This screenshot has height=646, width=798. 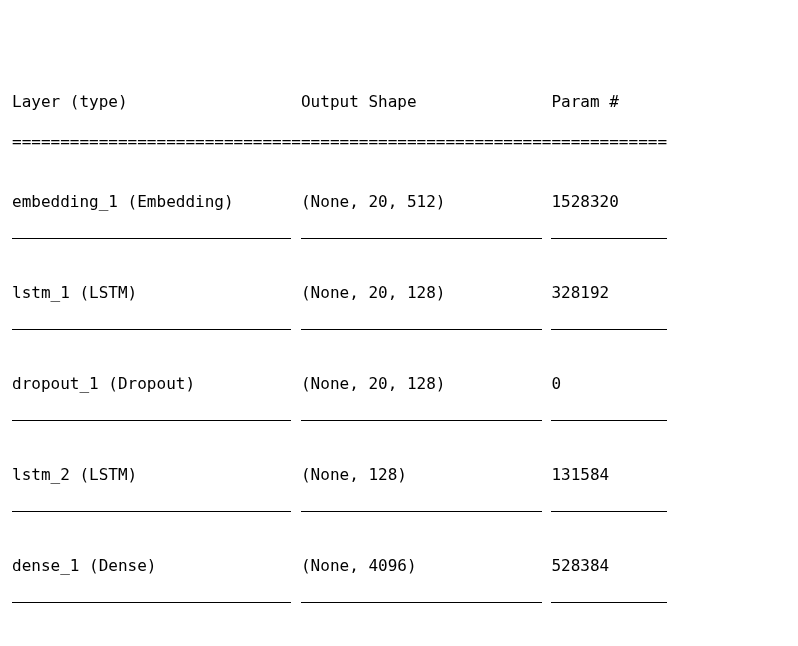 What do you see at coordinates (426, 475) in the screenshot?
I see `cell-shape: (None, 128)` at bounding box center [426, 475].